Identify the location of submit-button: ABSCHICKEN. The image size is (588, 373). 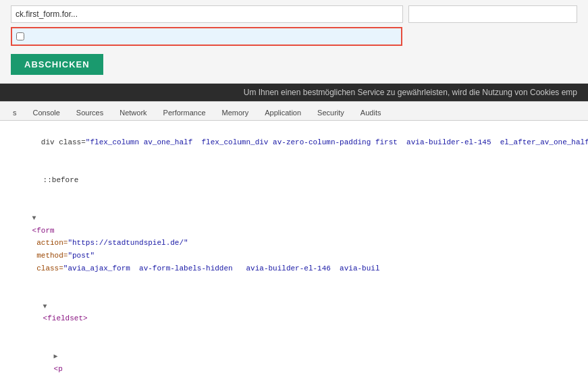
(57, 65).